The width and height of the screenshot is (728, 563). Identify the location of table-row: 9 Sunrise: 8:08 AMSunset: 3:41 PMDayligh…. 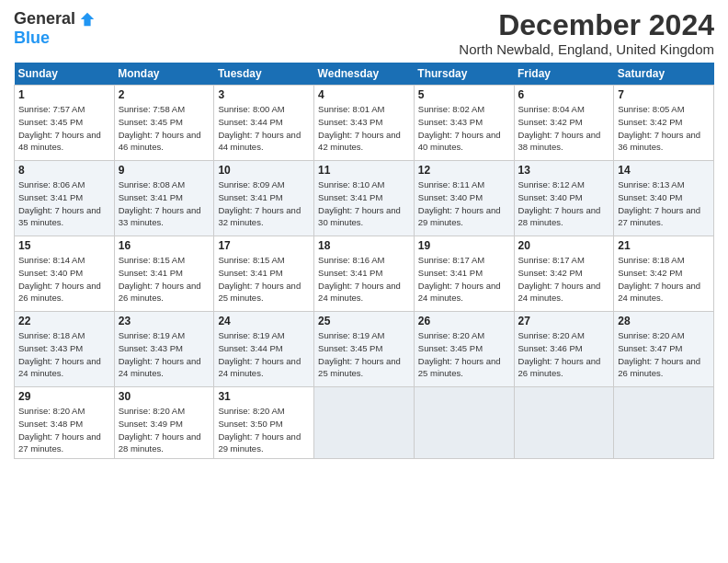
(164, 199).